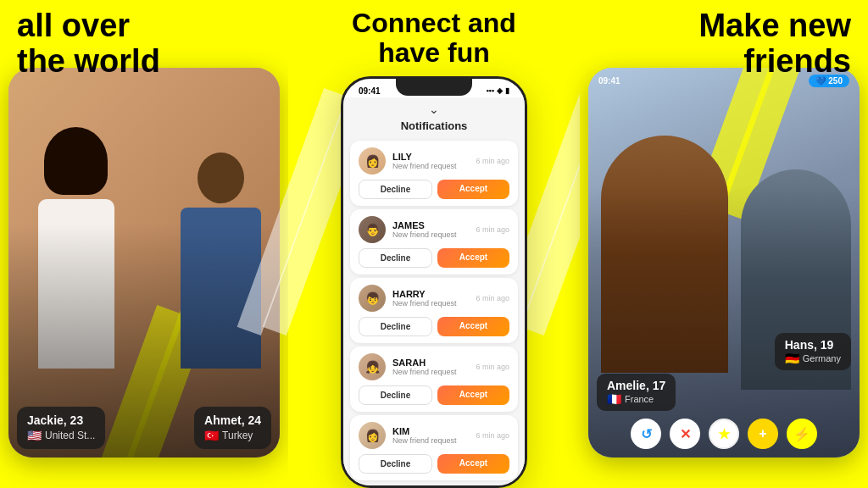  What do you see at coordinates (646, 434) in the screenshot?
I see `refresh-button: ↺` at bounding box center [646, 434].